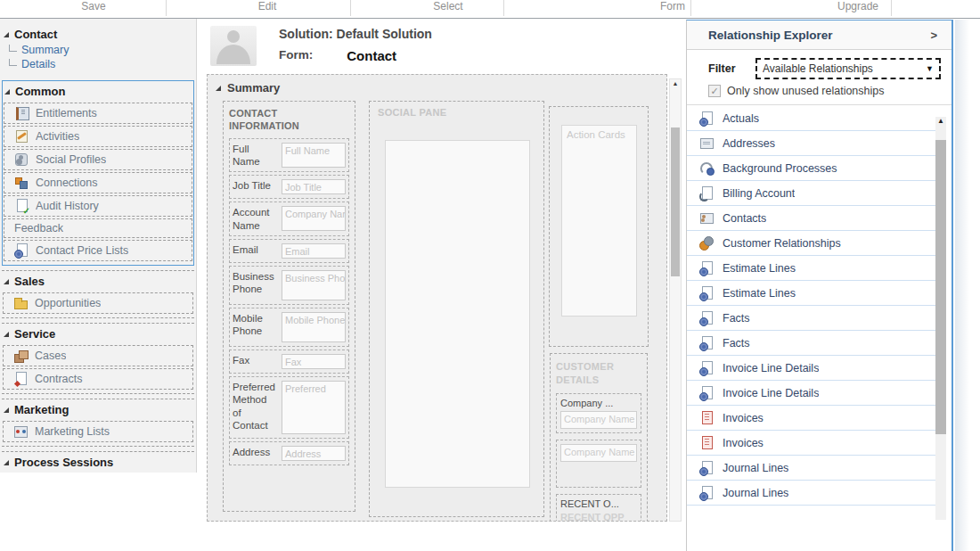 The width and height of the screenshot is (980, 551). What do you see at coordinates (707, 418) in the screenshot?
I see `invoices-icon` at bounding box center [707, 418].